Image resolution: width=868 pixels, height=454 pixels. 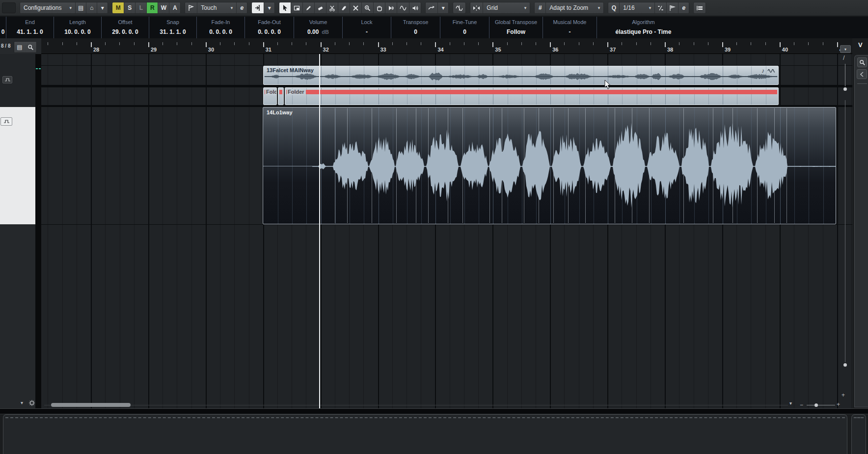 I want to click on horizontal-scrollbar-thumb, so click(x=91, y=405).